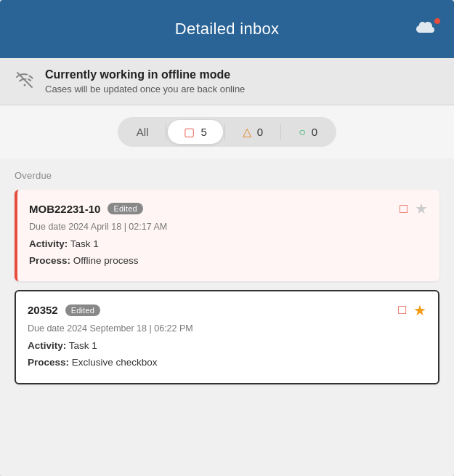 This screenshot has height=476, width=454. What do you see at coordinates (402, 310) in the screenshot?
I see `stop-icon-2: □` at bounding box center [402, 310].